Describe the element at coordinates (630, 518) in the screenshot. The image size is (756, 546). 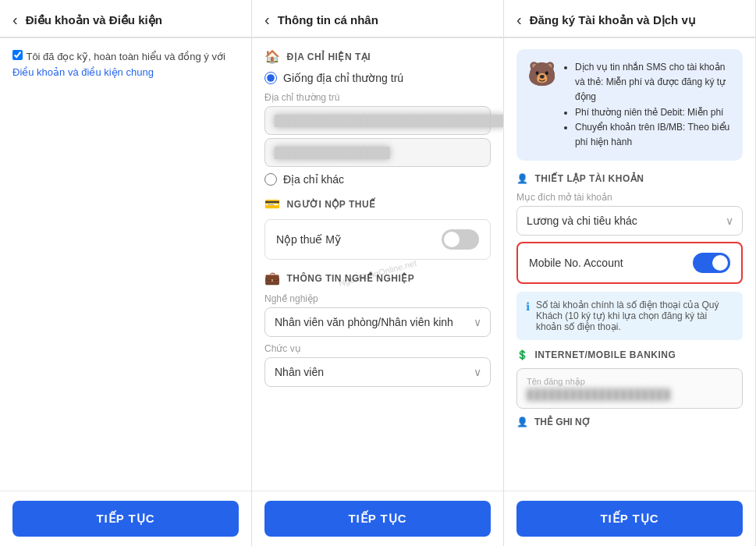
I see `panel3-footer: TIẾP TỤC` at that location.